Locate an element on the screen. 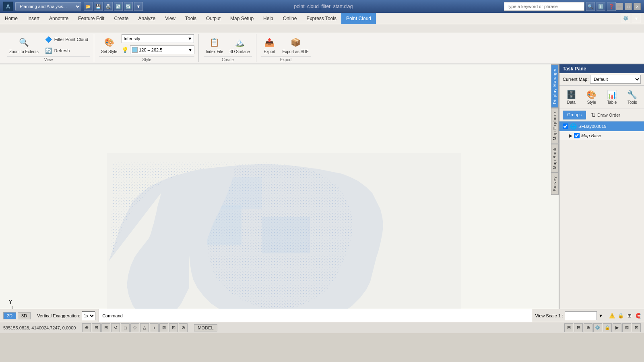  save-button: 💾 is located at coordinates (98, 6).